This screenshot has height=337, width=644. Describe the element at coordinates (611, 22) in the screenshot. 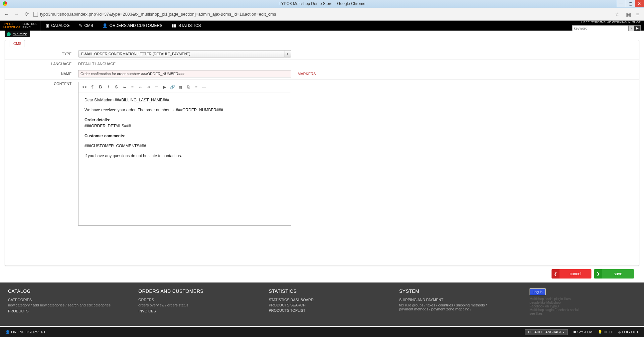

I see `user-info: USER: TYPO3MSLAB WORKING IN: SHOP` at that location.